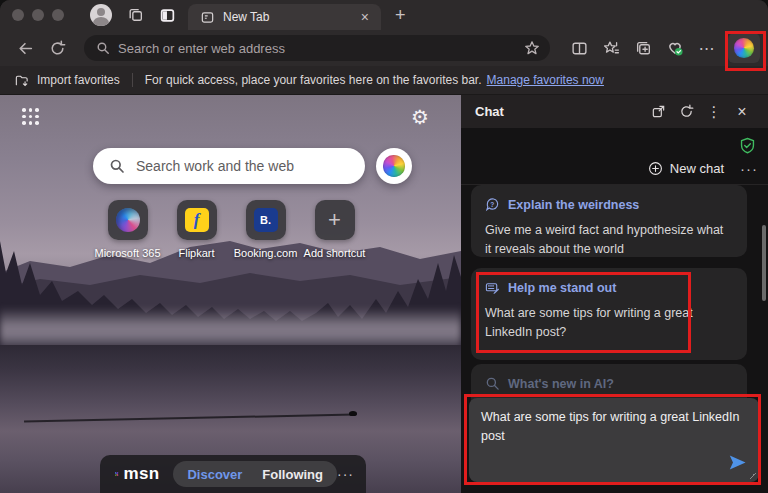  Describe the element at coordinates (233, 474) in the screenshot. I see `msn-feed-bar: msn Discover Following ···` at that location.